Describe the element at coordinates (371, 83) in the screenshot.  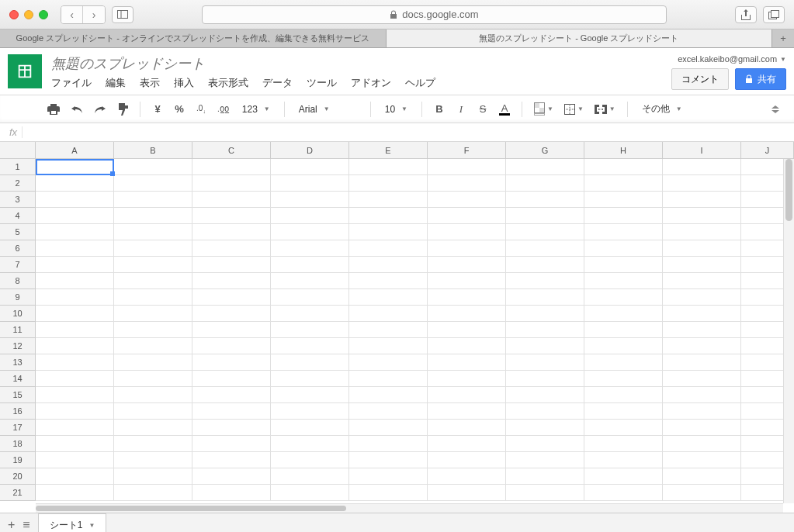
I see `menu-addons: アドオン` at that location.